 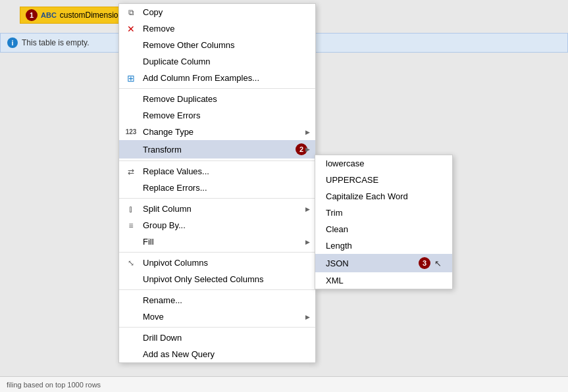 What do you see at coordinates (131, 12) in the screenshot?
I see `copy-icon: ⧉` at bounding box center [131, 12].